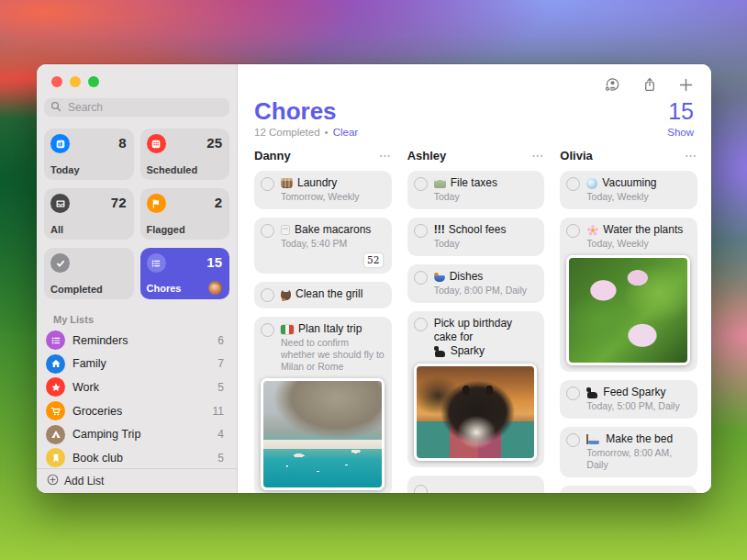 The image size is (747, 560). Describe the element at coordinates (173, 170) in the screenshot. I see `tile-label: Scheduled` at that location.